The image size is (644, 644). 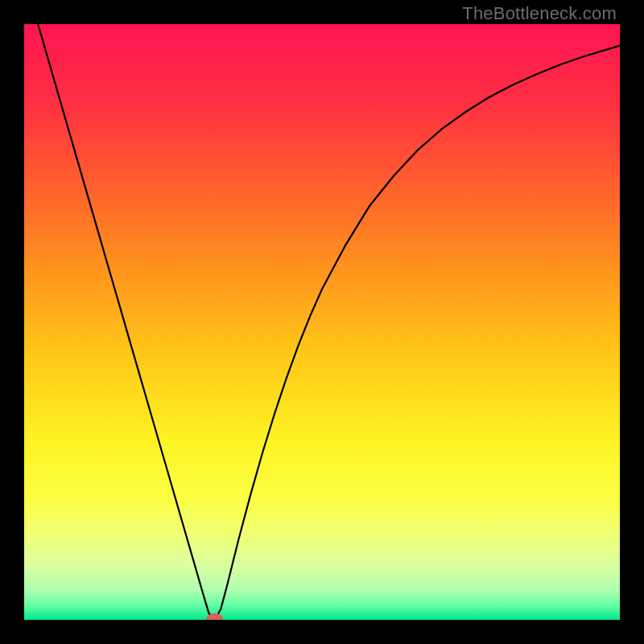 I want to click on watermark-text: TheBottleneck.com, so click(x=539, y=14).